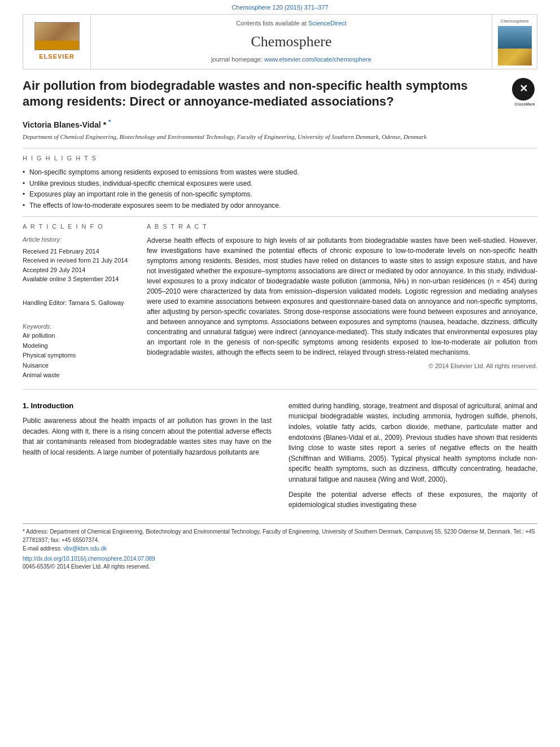 The image size is (560, 747). What do you see at coordinates (36, 532) in the screenshot?
I see `footnote-address-label: * Address:` at bounding box center [36, 532].